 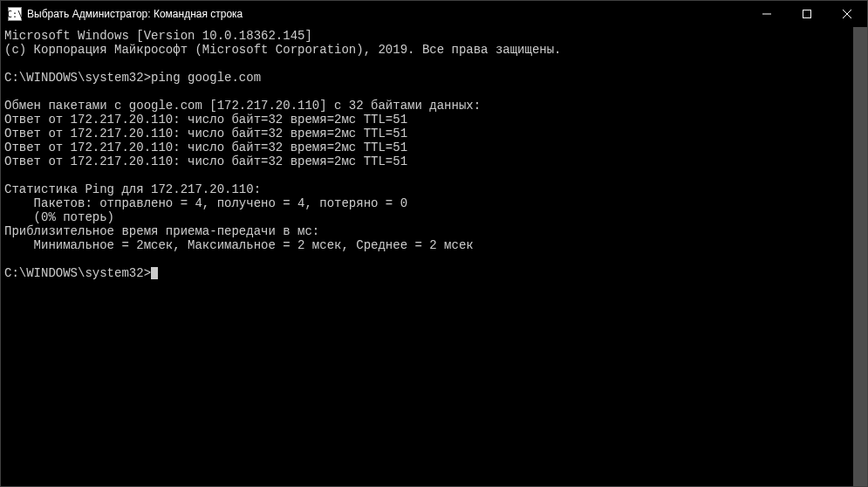 What do you see at coordinates (807, 14) in the screenshot?
I see `maximize-button` at bounding box center [807, 14].